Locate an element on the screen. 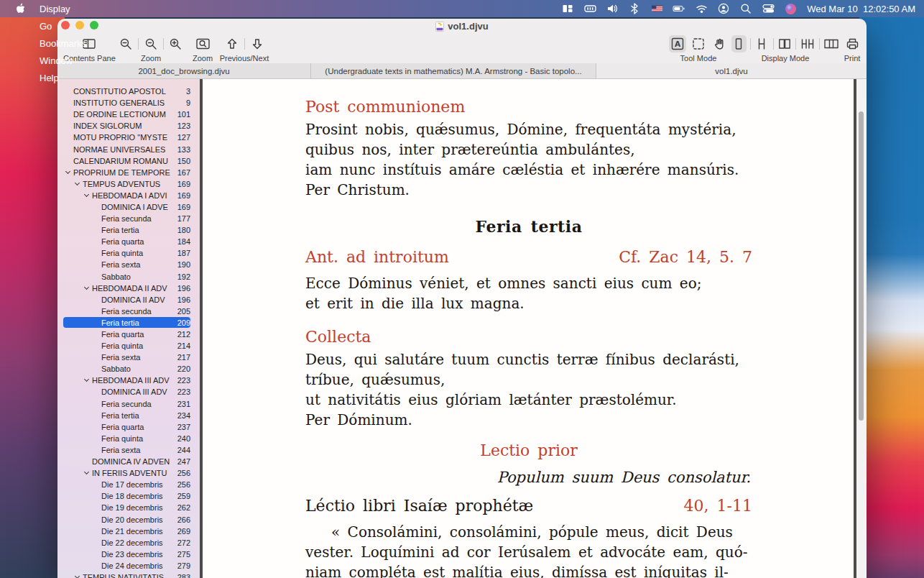 The height and width of the screenshot is (578, 924). sidebar-item-tempus-adventus: TEMPUS ADVENTUS169 is located at coordinates (129, 184).